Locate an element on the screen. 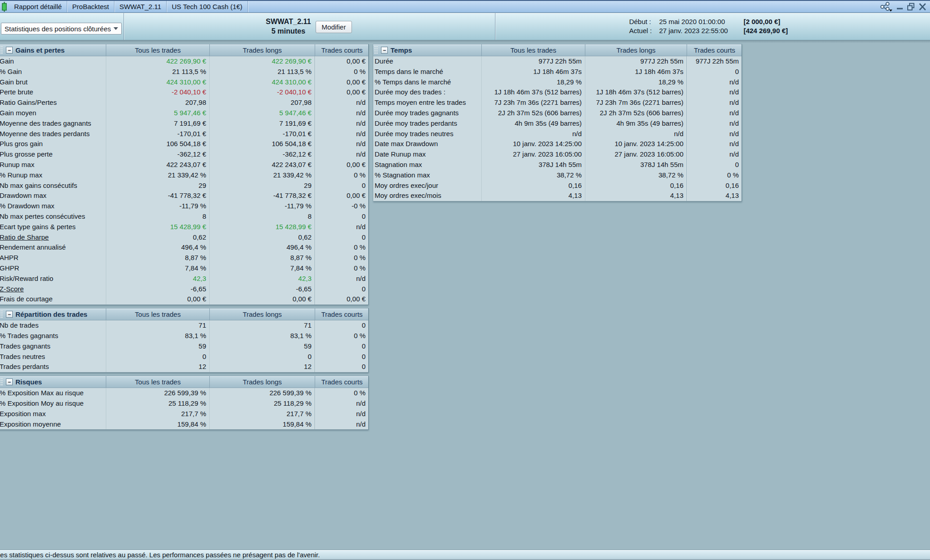 The height and width of the screenshot is (560, 930). modify-button: Modifier is located at coordinates (334, 27).